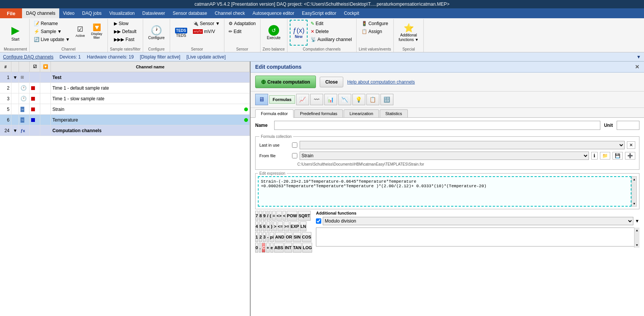 The image size is (644, 316). I want to click on adaptation-edit-button: ✏ Edit, so click(242, 32).